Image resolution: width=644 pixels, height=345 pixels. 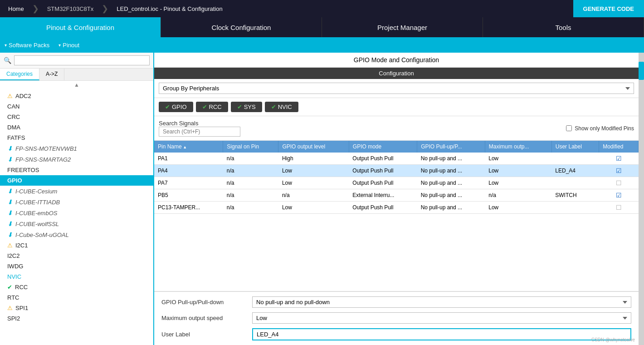 I want to click on user-label-input, so click(x=442, y=334).